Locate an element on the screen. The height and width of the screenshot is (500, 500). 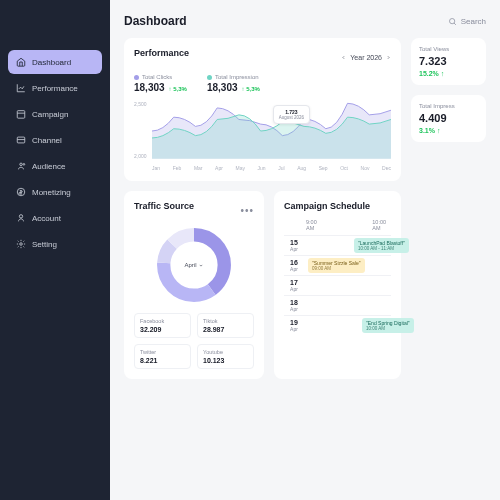
schedule-date: 18Apr is located at coordinates (294, 306).